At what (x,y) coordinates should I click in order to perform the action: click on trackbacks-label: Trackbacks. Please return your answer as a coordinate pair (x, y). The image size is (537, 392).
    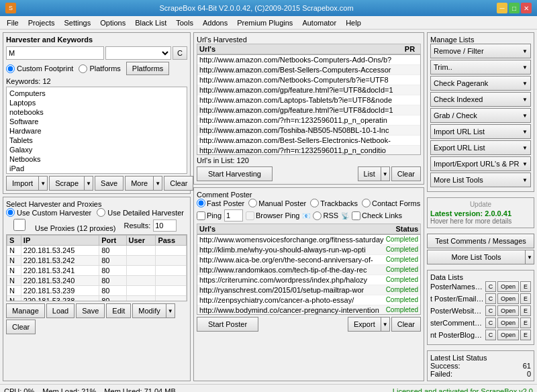
    Looking at the image, I should click on (334, 203).